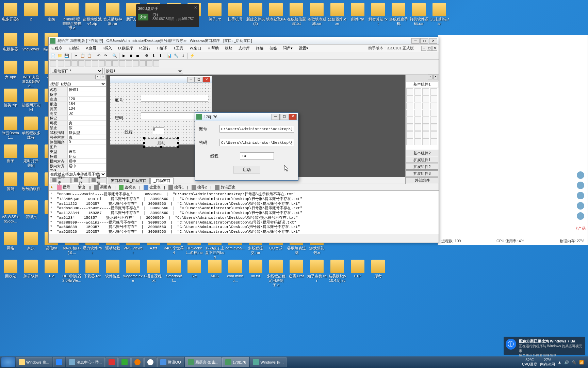  What do you see at coordinates (87, 104) in the screenshot?
I see `prop-value: 184` at bounding box center [87, 104].